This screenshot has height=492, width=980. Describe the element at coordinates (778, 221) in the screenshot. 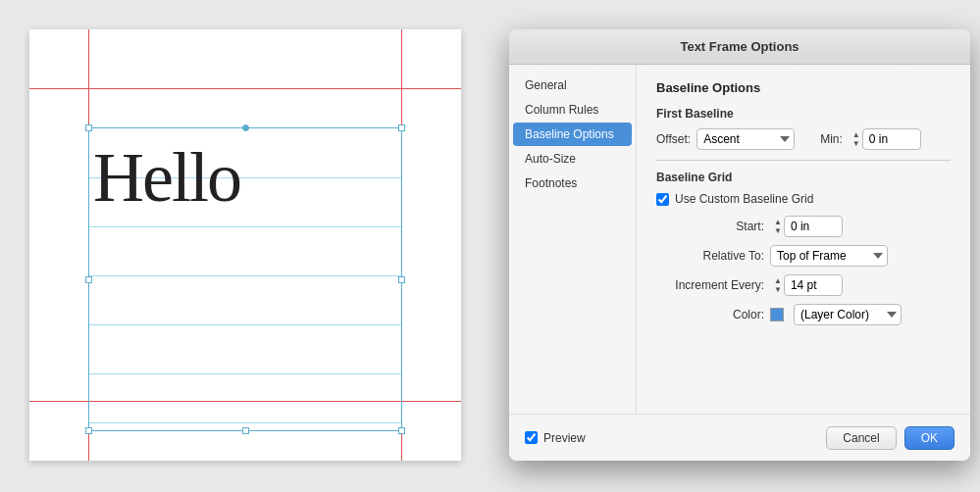

I see `start-up-arrow: ▲` at that location.